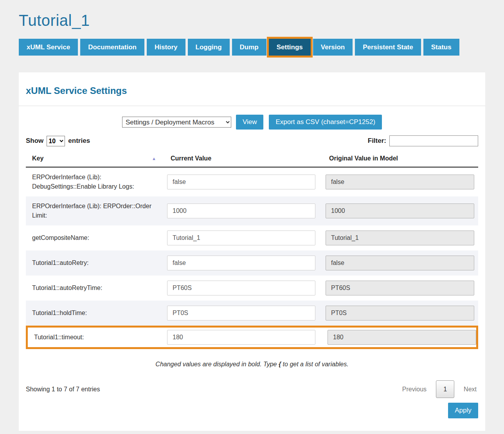 This screenshot has width=504, height=434. I want to click on apply-button: Apply, so click(463, 411).